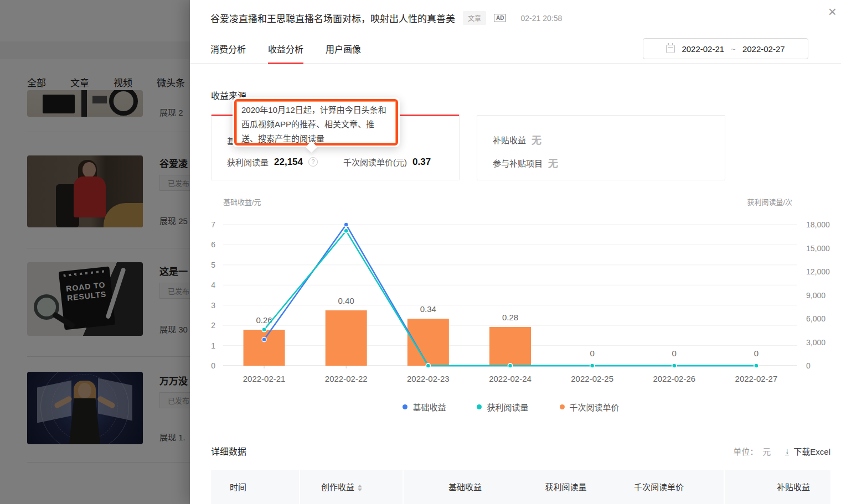 The width and height of the screenshot is (841, 504). I want to click on help-question-icon: ?, so click(313, 162).